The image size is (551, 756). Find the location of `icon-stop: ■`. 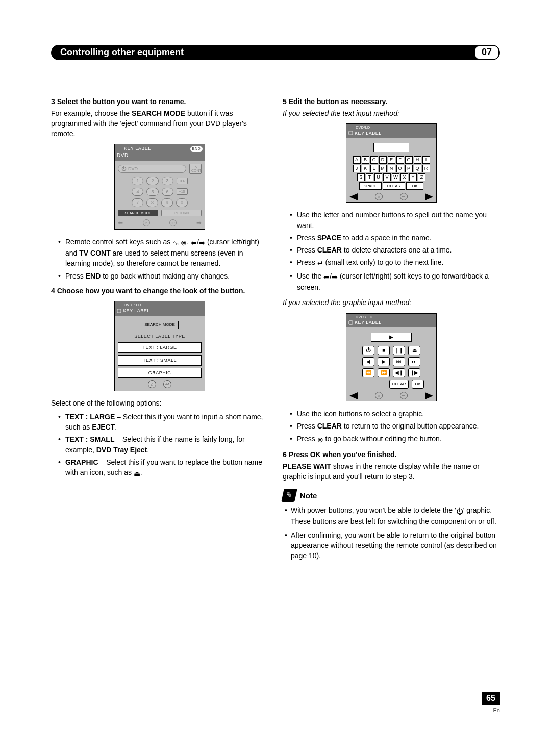

icon-stop: ■ is located at coordinates (384, 350).